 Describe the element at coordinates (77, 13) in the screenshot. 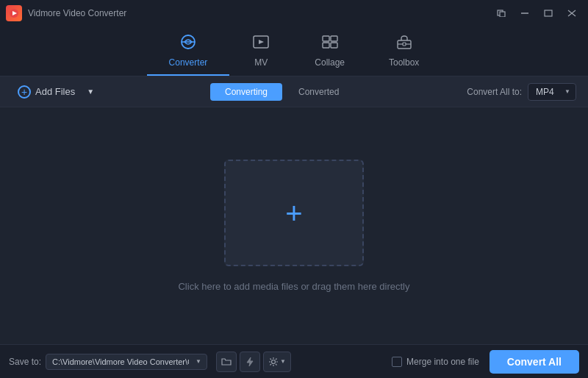

I see `app-title: Vidmore Video Converter` at that location.